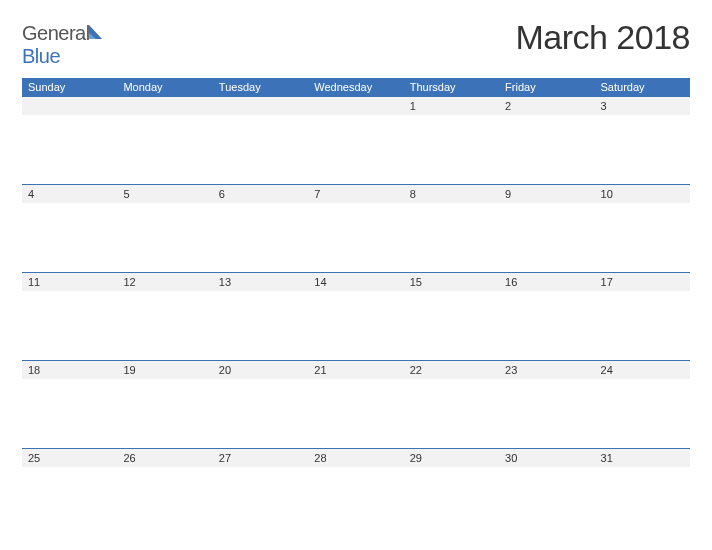  I want to click on calendar-day-cell: 6, so click(260, 229).